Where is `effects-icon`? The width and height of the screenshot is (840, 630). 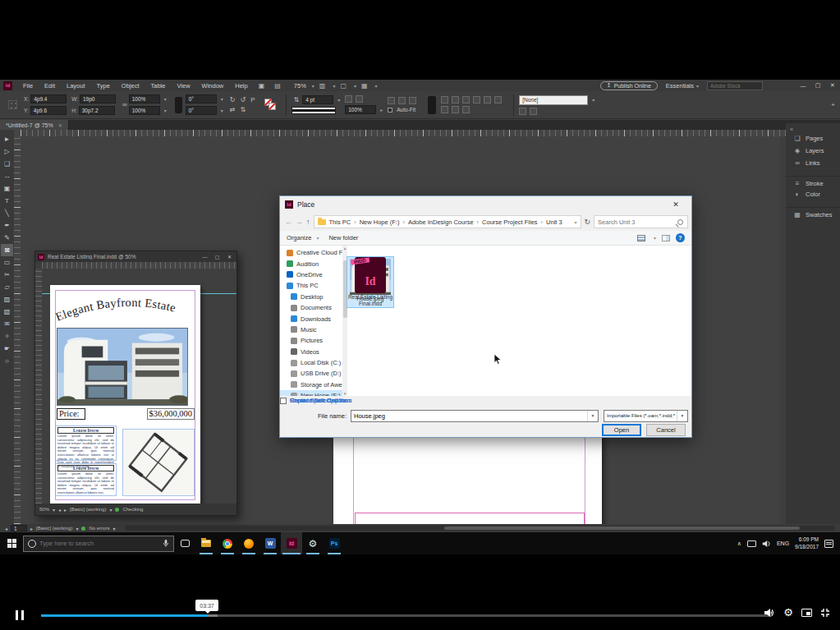 effects-icon is located at coordinates (348, 99).